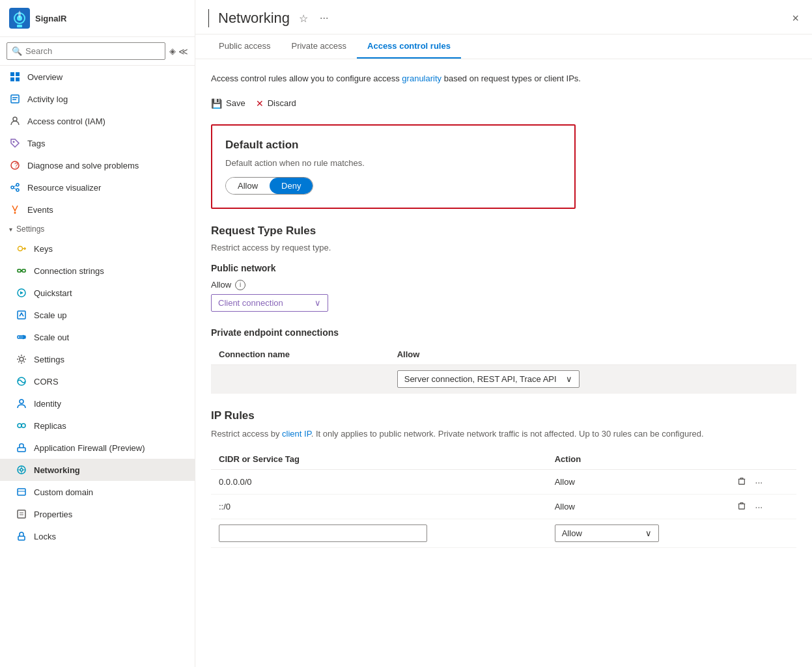 This screenshot has width=812, height=667. What do you see at coordinates (184, 51) in the screenshot?
I see `collapse-sidebar-btn: ≪` at bounding box center [184, 51].